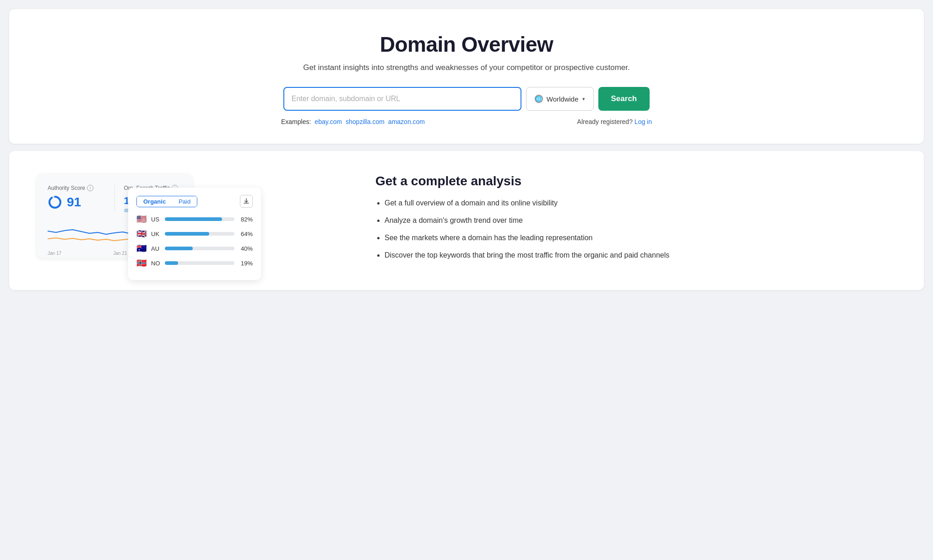 The width and height of the screenshot is (933, 560). I want to click on login-link: Log in, so click(643, 122).